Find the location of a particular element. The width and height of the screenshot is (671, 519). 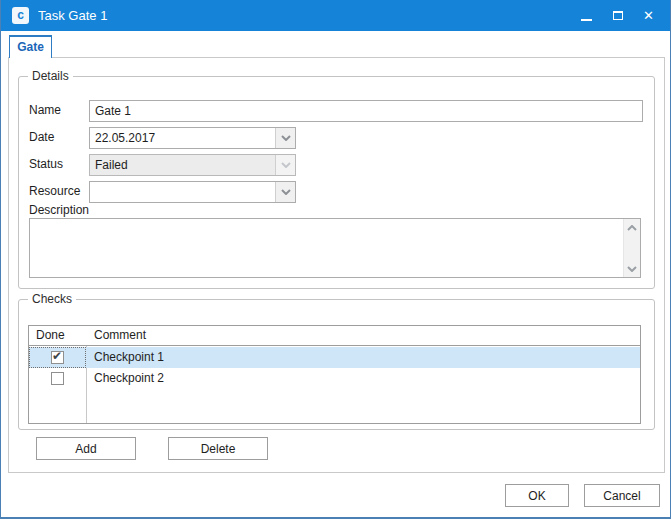

description-scrollbar is located at coordinates (632, 248).